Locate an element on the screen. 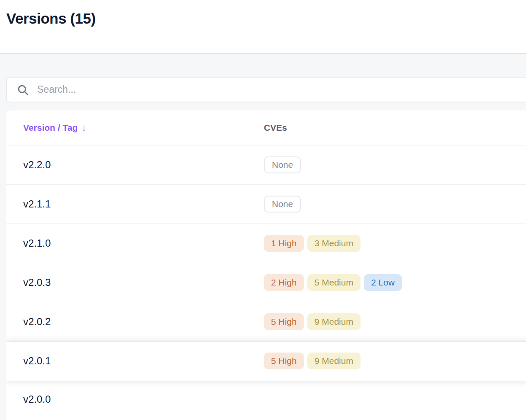  table-row: v2.1.1 None is located at coordinates (266, 204).